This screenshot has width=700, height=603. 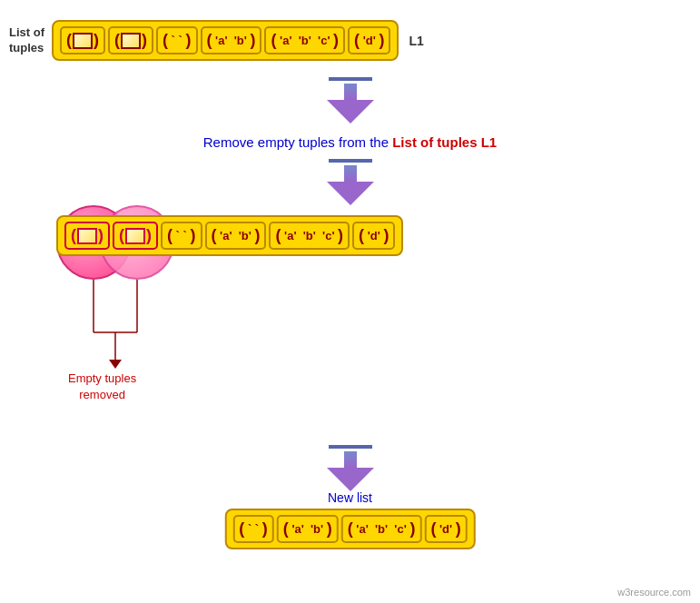 What do you see at coordinates (236, 236) in the screenshot?
I see `tuple-ab-2: ( 'a' 'b' )` at bounding box center [236, 236].